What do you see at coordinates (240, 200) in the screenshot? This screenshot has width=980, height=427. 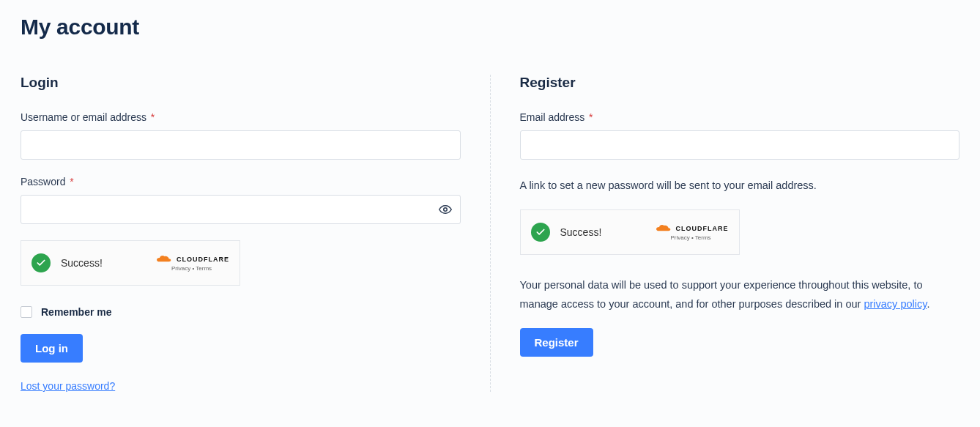 I see `password-field: Password *` at bounding box center [240, 200].